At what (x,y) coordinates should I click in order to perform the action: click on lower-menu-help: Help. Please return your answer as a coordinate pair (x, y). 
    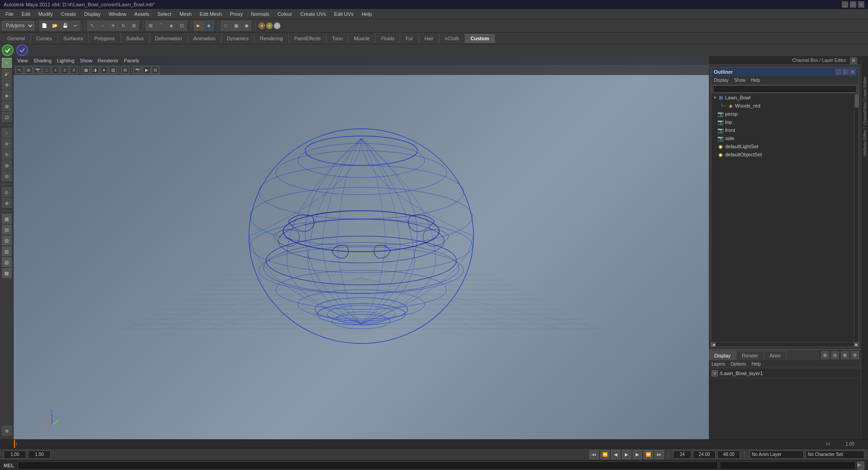
    Looking at the image, I should click on (756, 364).